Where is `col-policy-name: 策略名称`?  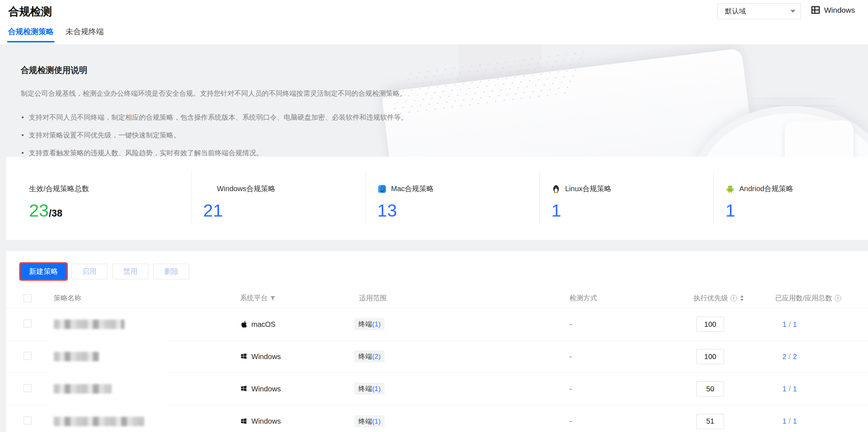 col-policy-name: 策略名称 is located at coordinates (147, 298).